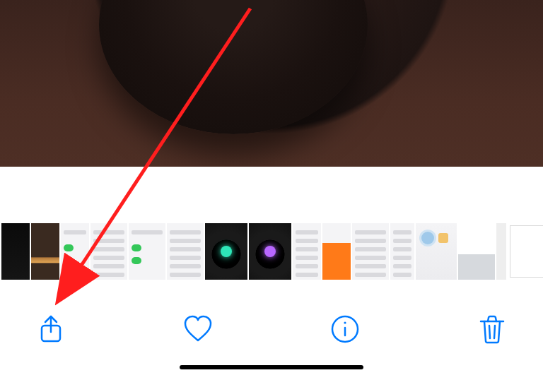 Image resolution: width=543 pixels, height=392 pixels. What do you see at coordinates (272, 367) in the screenshot?
I see `home-indicator` at bounding box center [272, 367].